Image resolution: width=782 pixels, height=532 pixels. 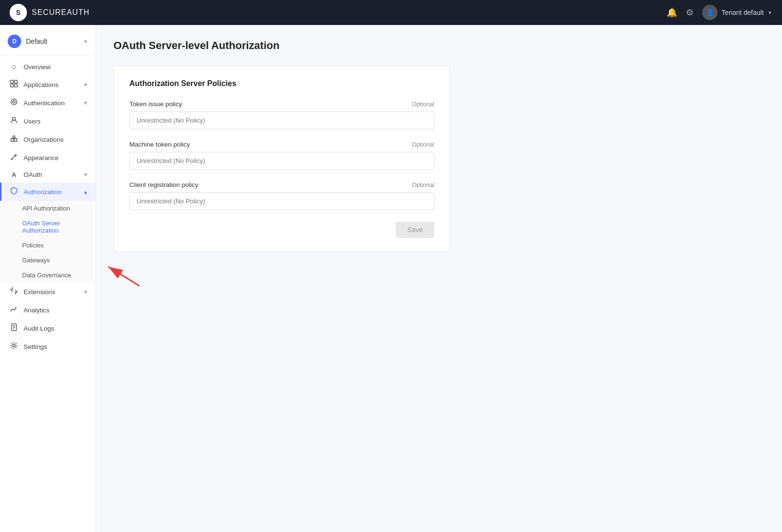 I want to click on sidebar-item-label: Organizations, so click(x=43, y=139).